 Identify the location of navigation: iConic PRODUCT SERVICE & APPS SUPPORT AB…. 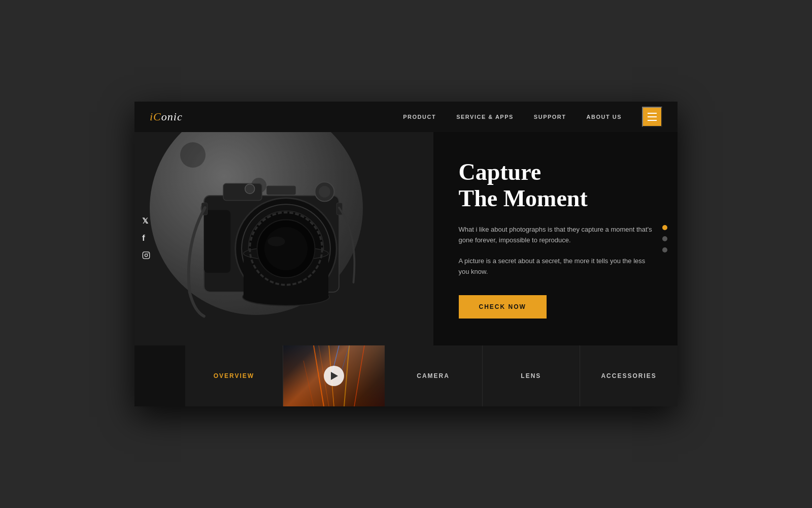
(406, 117).